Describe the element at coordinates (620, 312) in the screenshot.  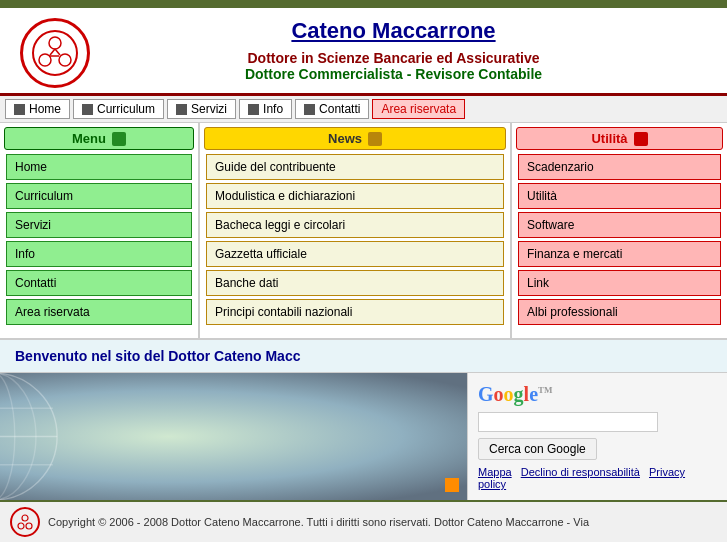
I see `util-item-albi: Albi professionali` at that location.